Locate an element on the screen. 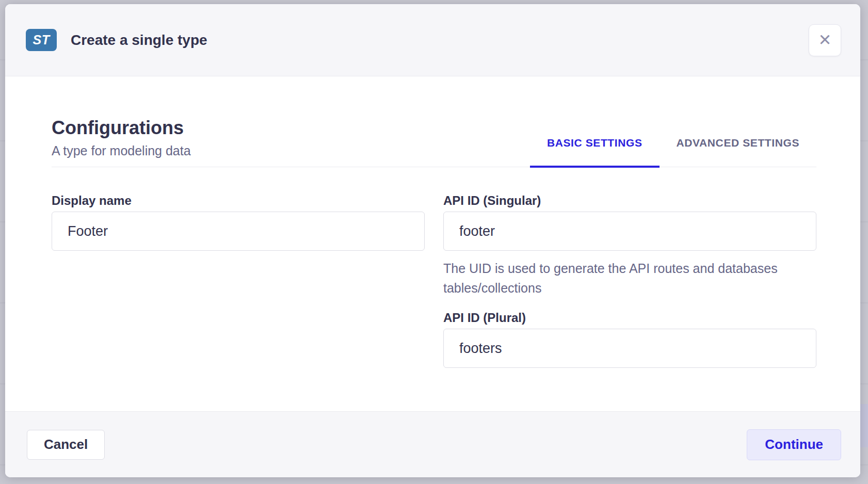  tab-advanced-settings: ADVANCED SETTINGS is located at coordinates (738, 153).